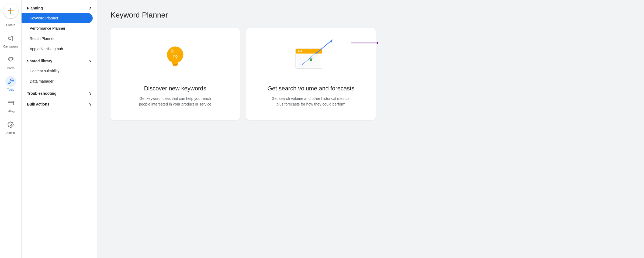 This screenshot has width=644, height=258. Describe the element at coordinates (11, 60) in the screenshot. I see `trophy-icon` at that location.